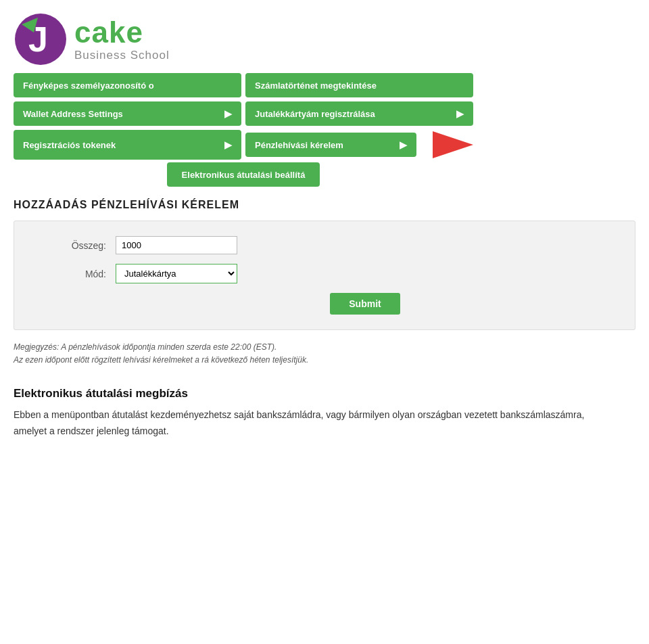  I want to click on amount-input, so click(176, 245).